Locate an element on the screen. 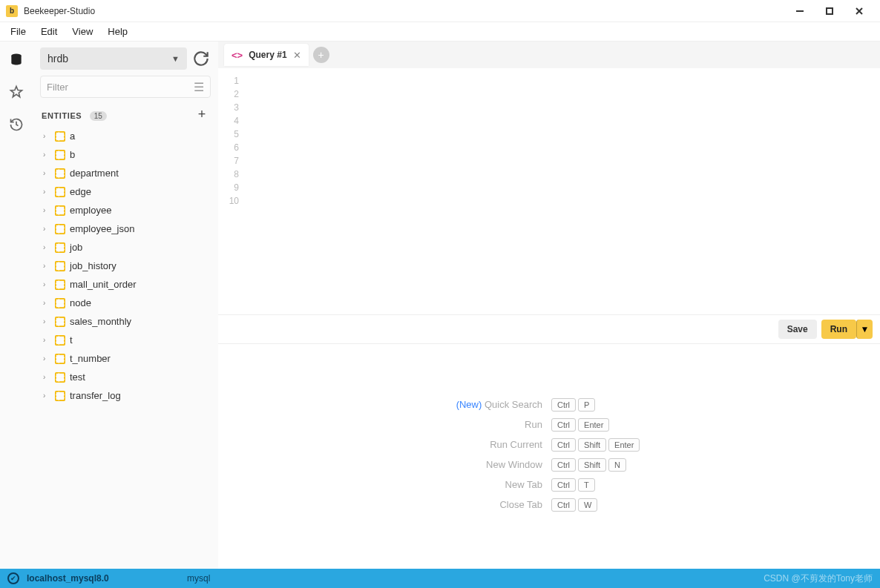 This screenshot has width=880, height=588. entity-item: › employee is located at coordinates (125, 211).